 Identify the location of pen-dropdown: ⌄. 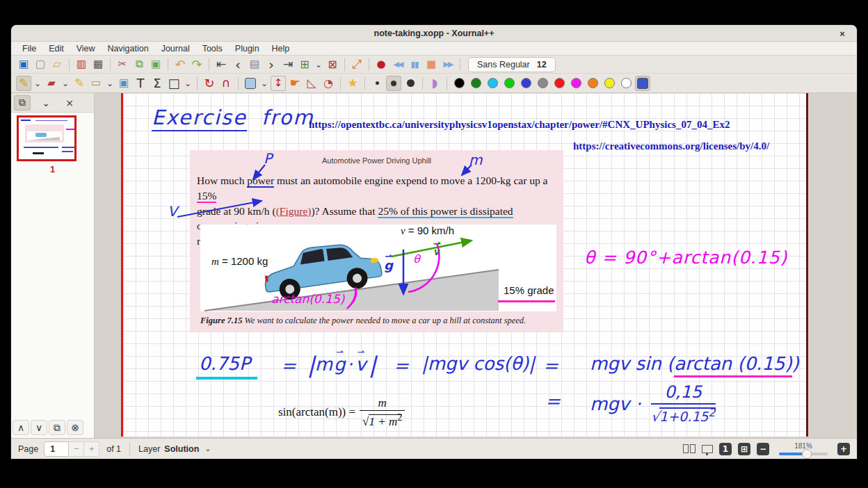
(38, 83).